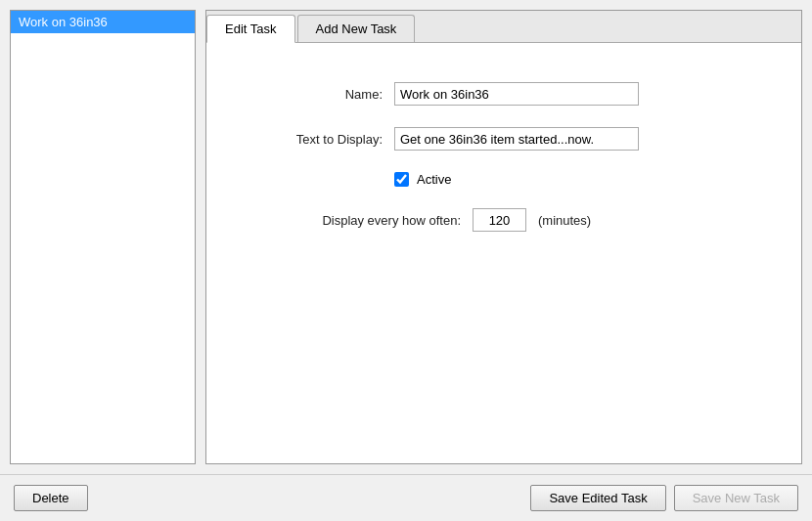 This screenshot has width=812, height=521. Describe the element at coordinates (517, 139) in the screenshot. I see `text-to-display-input` at that location.